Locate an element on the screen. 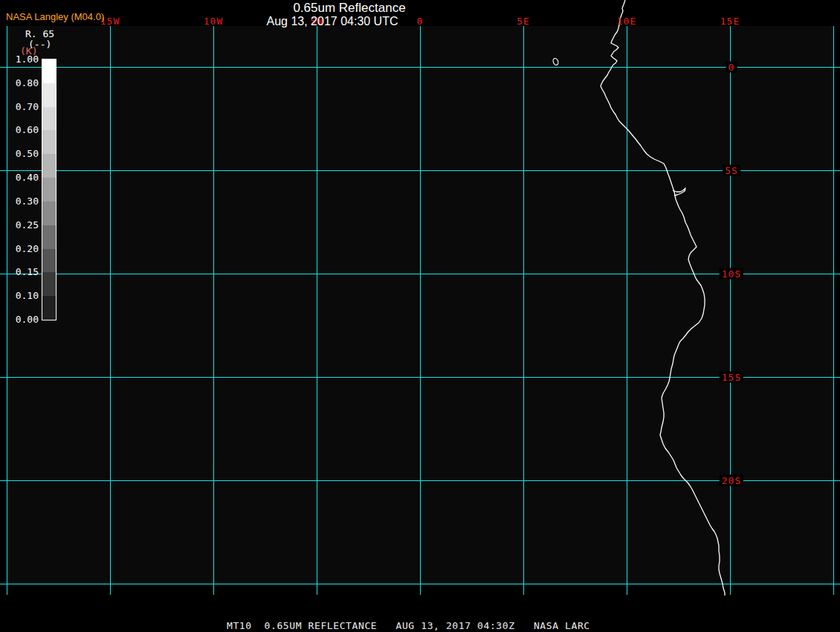  colorbar-tick-0.60: 0.60 is located at coordinates (23, 129).